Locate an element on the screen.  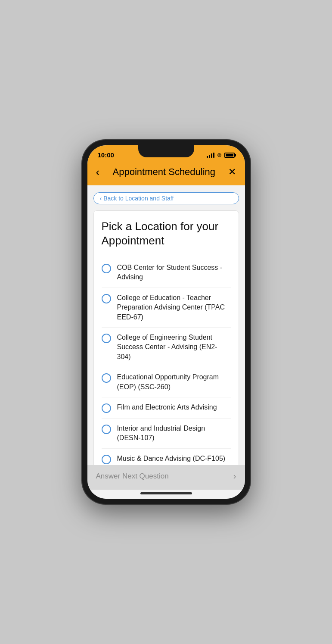
location-label-6: Interior and Industrial Design (DESN-107… is located at coordinates (174, 434).